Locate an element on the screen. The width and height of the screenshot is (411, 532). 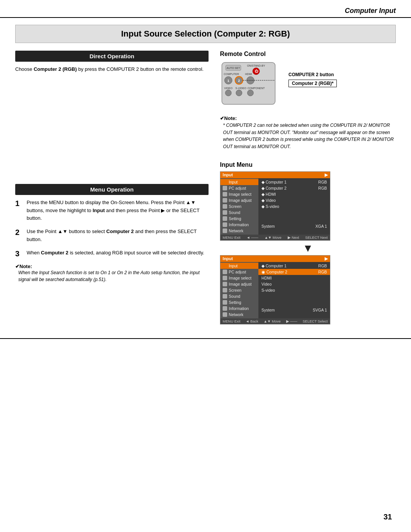
note2-text: When the Input Search function is set to… is located at coordinates (112, 276).